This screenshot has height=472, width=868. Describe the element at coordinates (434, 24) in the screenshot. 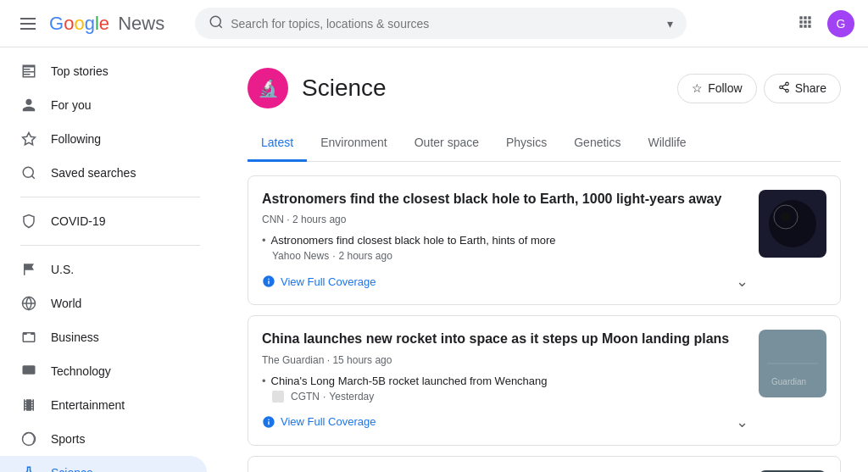

I see `header: Google News ▾ G` at that location.